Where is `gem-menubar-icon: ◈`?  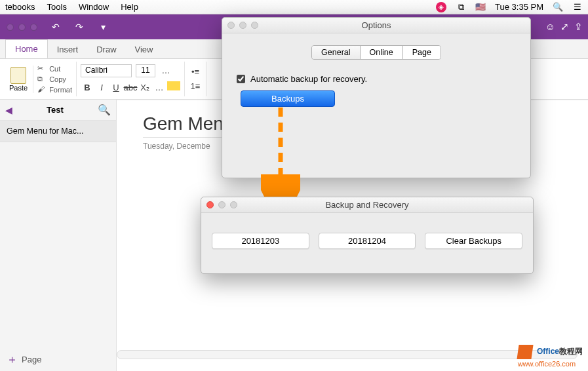
gem-menubar-icon: ◈ is located at coordinates (441, 7).